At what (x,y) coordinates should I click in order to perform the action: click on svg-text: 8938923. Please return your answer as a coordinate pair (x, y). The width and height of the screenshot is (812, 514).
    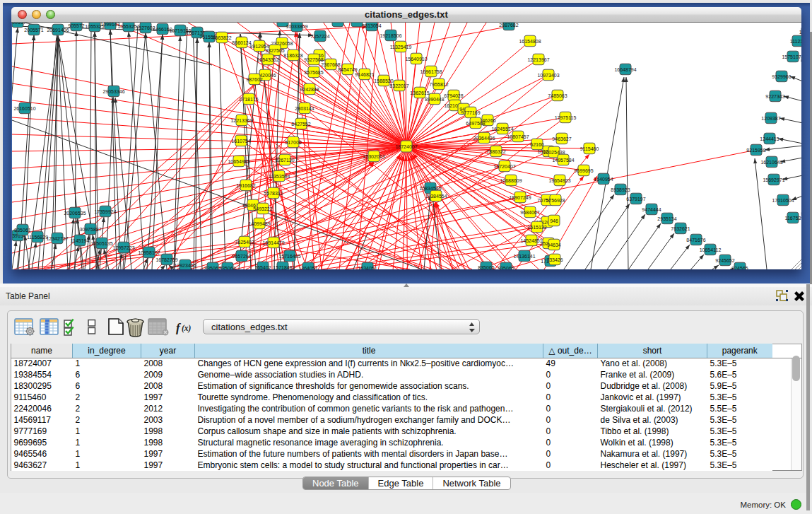
    Looking at the image, I should click on (620, 189).